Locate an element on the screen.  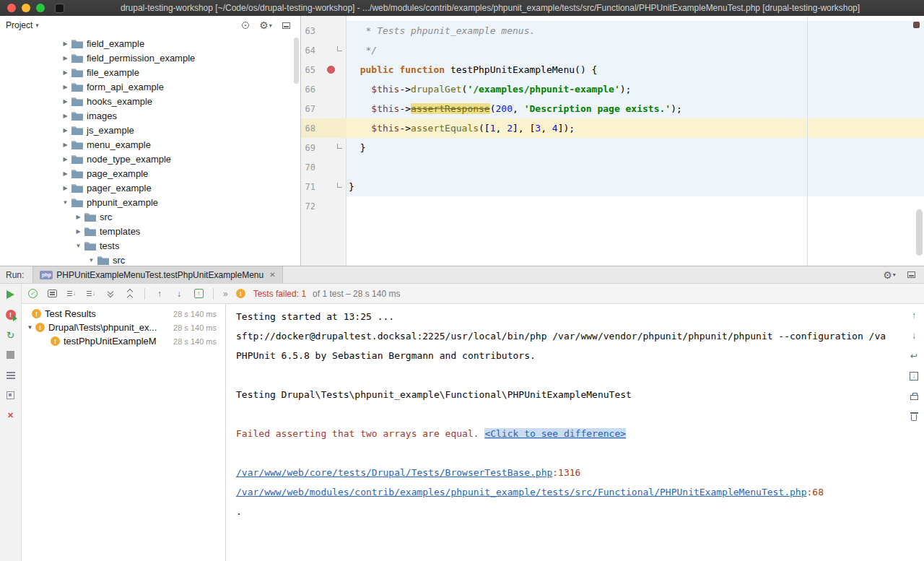
locate-file-icon is located at coordinates (245, 25).